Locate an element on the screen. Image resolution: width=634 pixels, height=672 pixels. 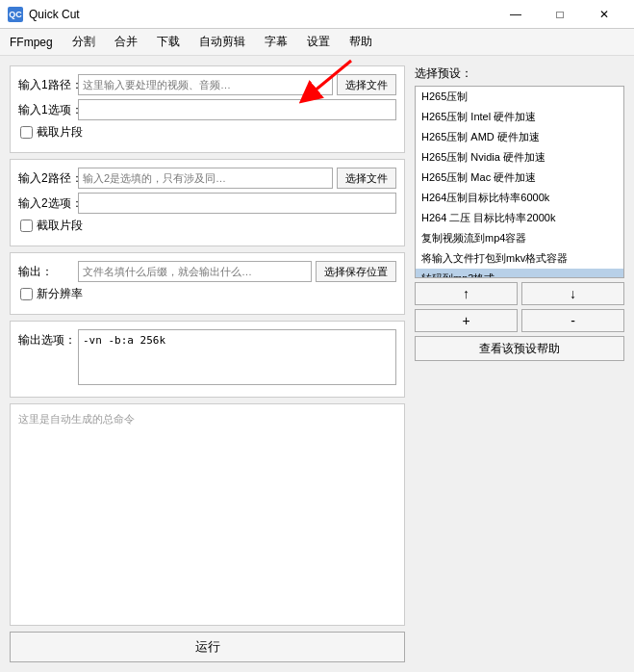
menu-item-字幕: 字幕 is located at coordinates (276, 42).